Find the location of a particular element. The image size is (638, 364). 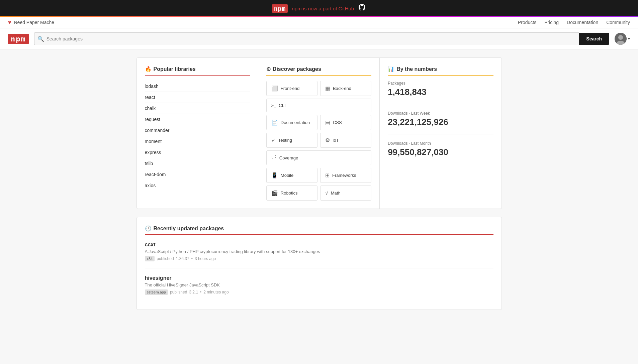

downloads-week-label: Downloads · Last Week is located at coordinates (440, 113).